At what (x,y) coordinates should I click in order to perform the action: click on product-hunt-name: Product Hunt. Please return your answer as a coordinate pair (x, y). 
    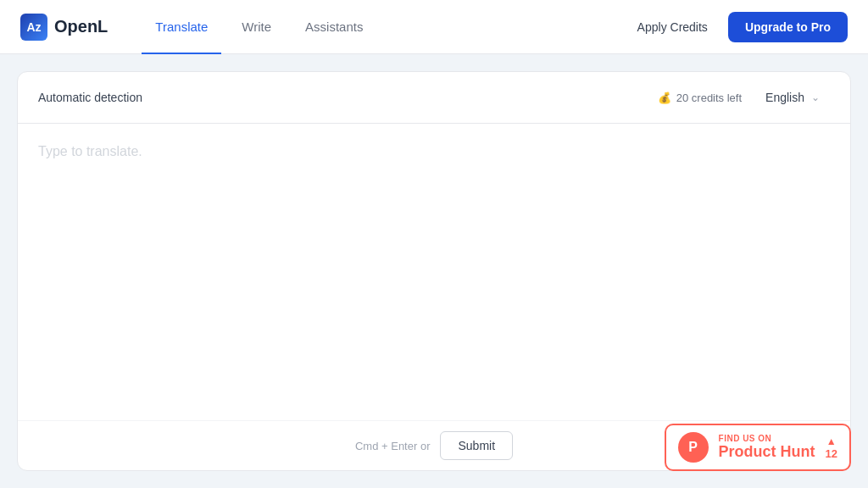
    Looking at the image, I should click on (767, 452).